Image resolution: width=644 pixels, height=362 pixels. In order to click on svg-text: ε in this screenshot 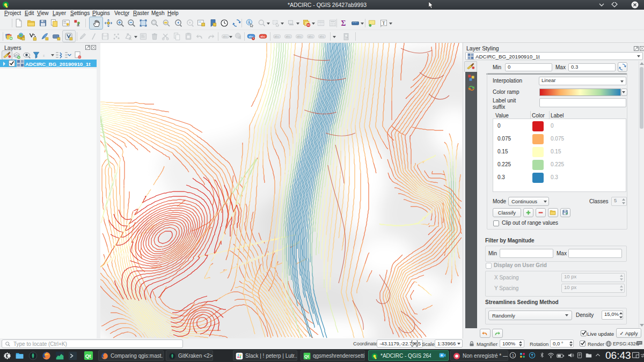, I will do `click(44, 55)`.